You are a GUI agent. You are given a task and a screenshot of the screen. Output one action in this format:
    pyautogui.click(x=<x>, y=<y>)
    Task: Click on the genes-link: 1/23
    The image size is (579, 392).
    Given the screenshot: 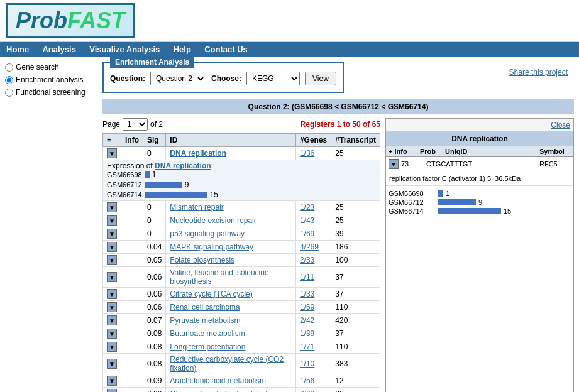 What is the action you would take?
    pyautogui.click(x=307, y=207)
    